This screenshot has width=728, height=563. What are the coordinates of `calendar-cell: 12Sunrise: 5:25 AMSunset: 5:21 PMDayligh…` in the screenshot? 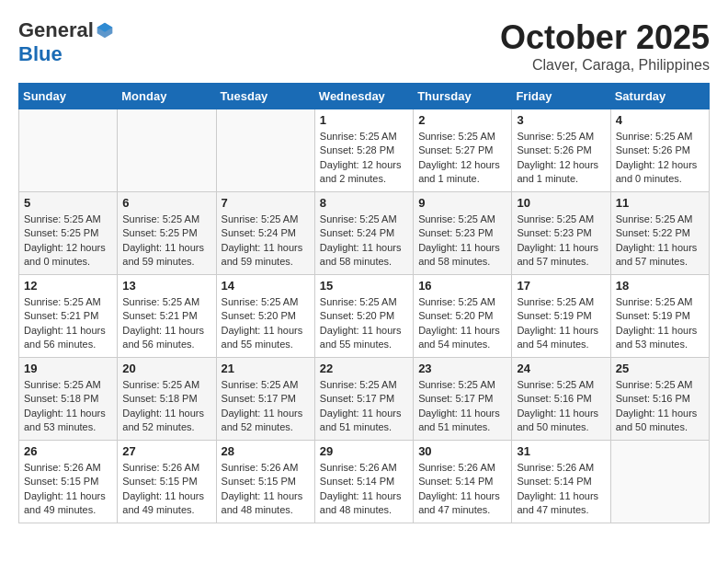 It's located at (68, 316).